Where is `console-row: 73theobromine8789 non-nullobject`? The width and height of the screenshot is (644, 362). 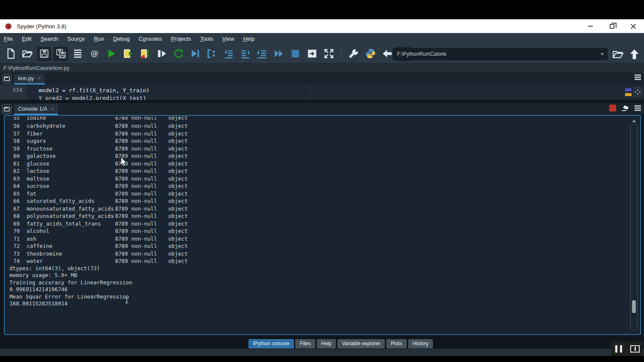
console-row: 73theobromine8789 non-nullobject is located at coordinates (99, 254).